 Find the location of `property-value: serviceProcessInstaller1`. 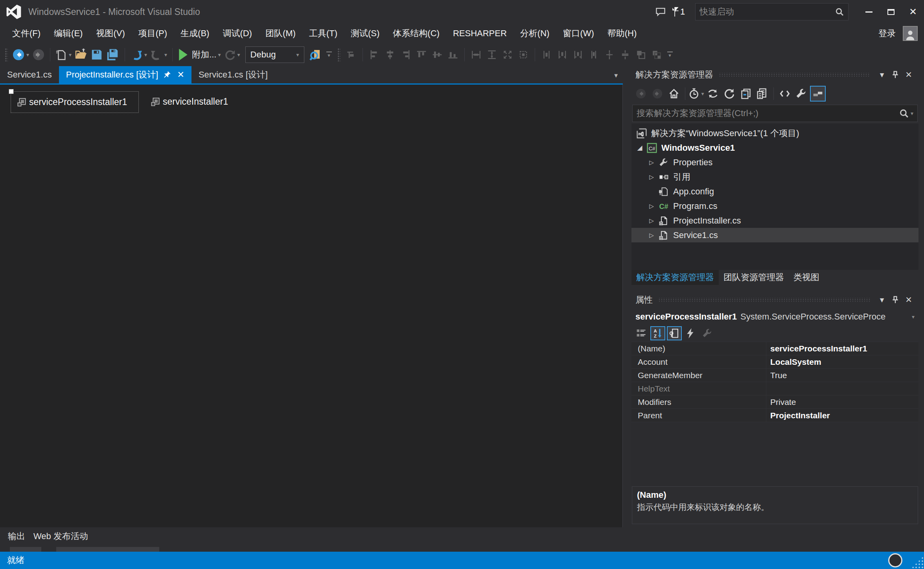

property-value: serviceProcessInstaller1 is located at coordinates (842, 349).